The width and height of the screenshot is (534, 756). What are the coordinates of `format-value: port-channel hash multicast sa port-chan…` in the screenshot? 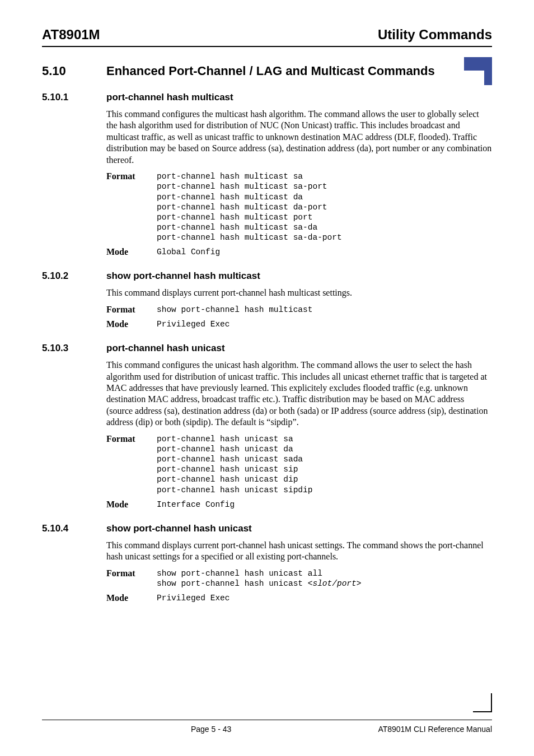 It's located at (250, 207).